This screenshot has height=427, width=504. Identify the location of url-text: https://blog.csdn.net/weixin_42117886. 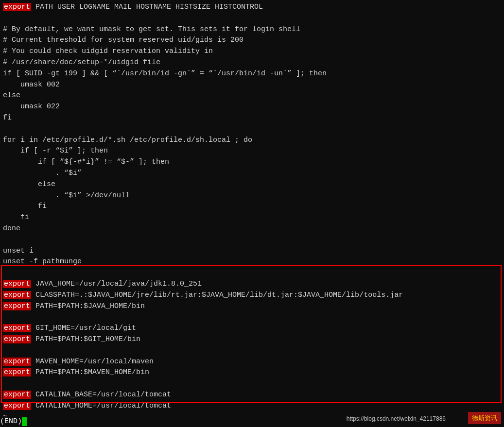
(396, 419).